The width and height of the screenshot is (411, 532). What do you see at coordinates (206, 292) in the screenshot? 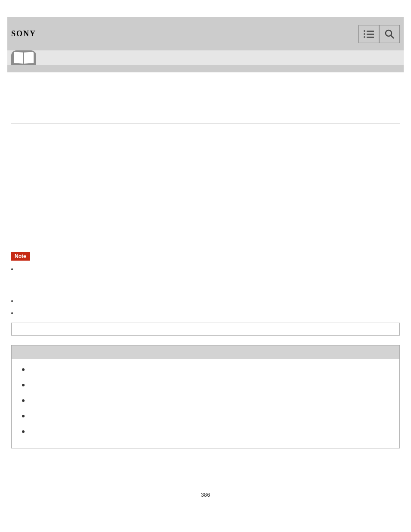
I see `note-bullets` at bounding box center [206, 292].